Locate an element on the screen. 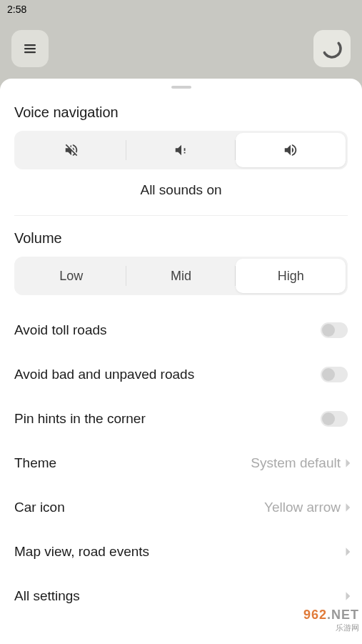  voice-option-mute is located at coordinates (71, 150).